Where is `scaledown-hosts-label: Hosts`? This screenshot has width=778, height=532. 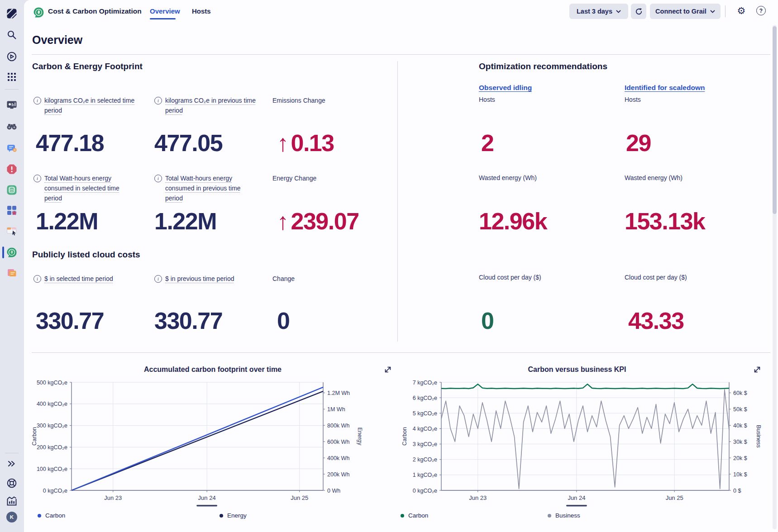 scaledown-hosts-label: Hosts is located at coordinates (633, 100).